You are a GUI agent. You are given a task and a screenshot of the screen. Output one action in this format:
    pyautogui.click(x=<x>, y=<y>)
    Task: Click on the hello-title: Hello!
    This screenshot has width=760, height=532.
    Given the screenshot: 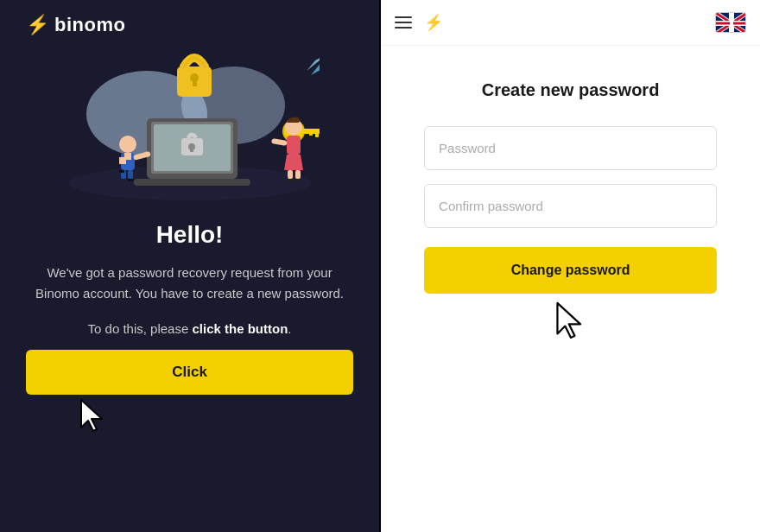 What is the action you would take?
    pyautogui.click(x=190, y=235)
    